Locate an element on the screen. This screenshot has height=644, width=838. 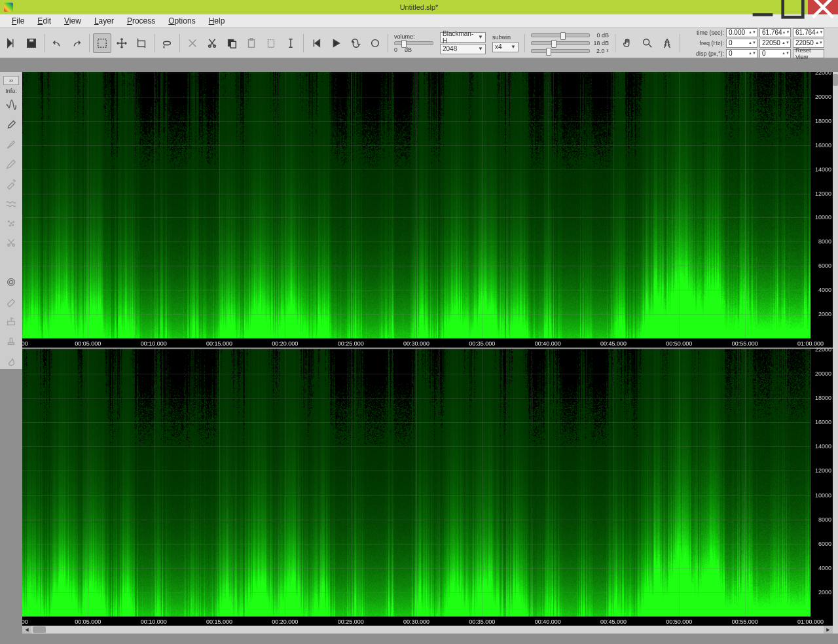
side-toolbar: ›› Info: is located at coordinates (11, 221).